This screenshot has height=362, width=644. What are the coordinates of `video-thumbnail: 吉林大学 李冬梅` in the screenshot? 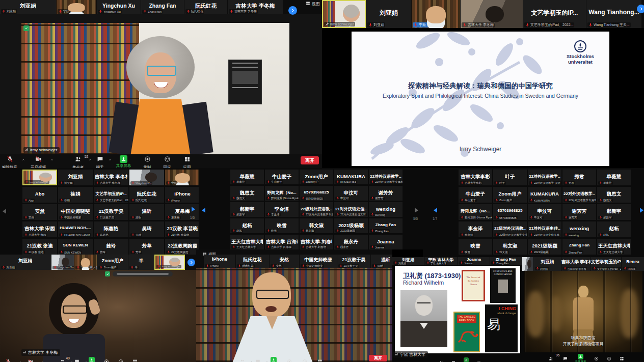 It's located at (492, 14).